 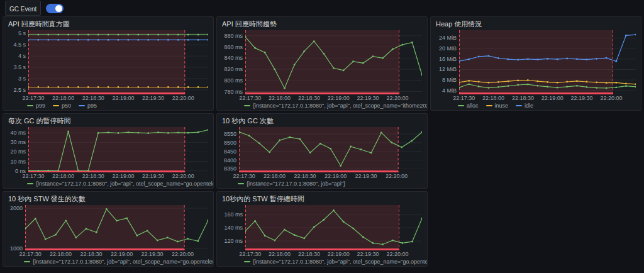 I want to click on gc-event-annotation-control: GC Event, so click(x=23, y=8).